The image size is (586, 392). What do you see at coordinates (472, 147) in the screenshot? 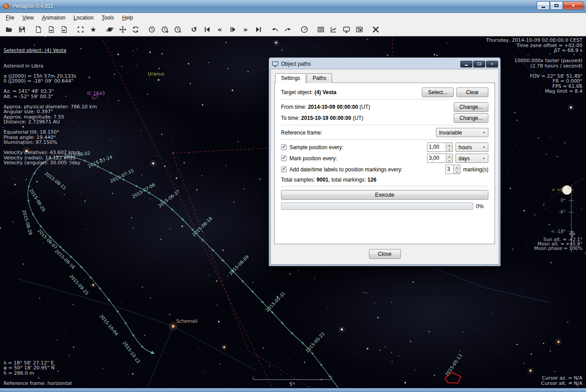
I see `sample-unit-select: hours ▼` at bounding box center [472, 147].